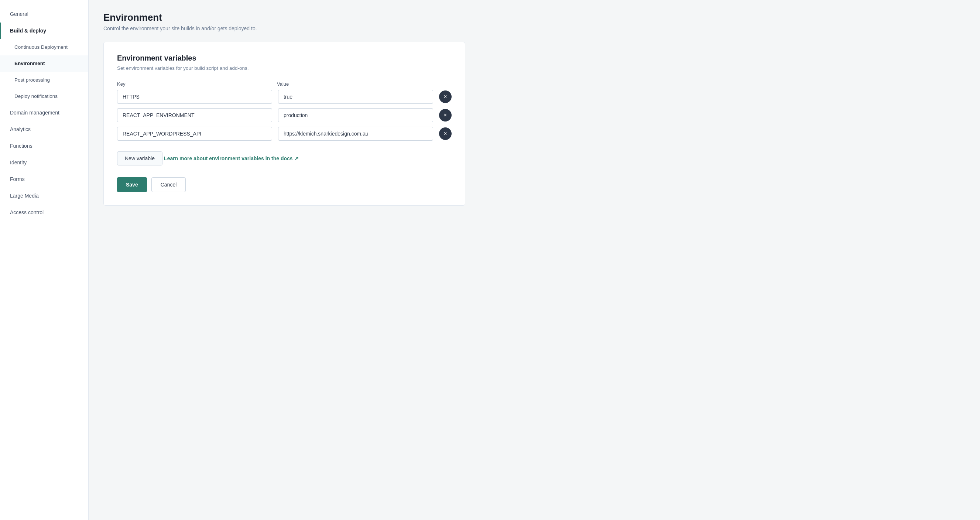  What do you see at coordinates (44, 47) in the screenshot?
I see `sidebar-item-continuous-deployment: Continuous Deployment` at bounding box center [44, 47].